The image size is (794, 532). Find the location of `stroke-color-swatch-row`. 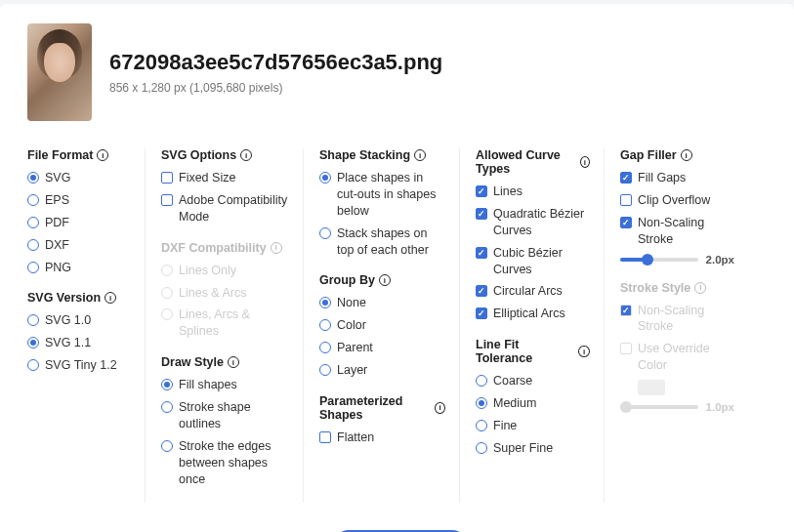

stroke-color-swatch-row is located at coordinates (678, 388).